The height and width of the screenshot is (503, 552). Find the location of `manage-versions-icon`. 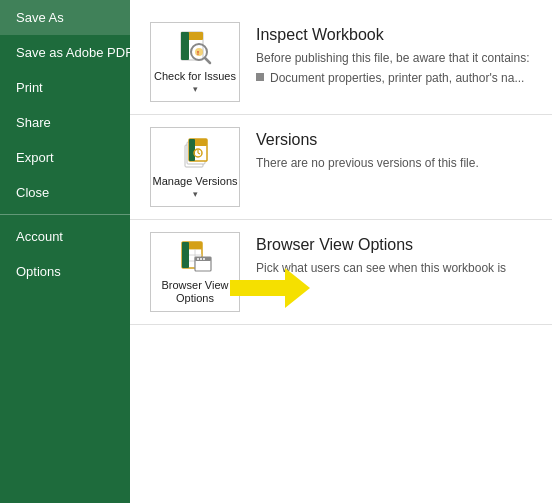

manage-versions-icon is located at coordinates (195, 153).